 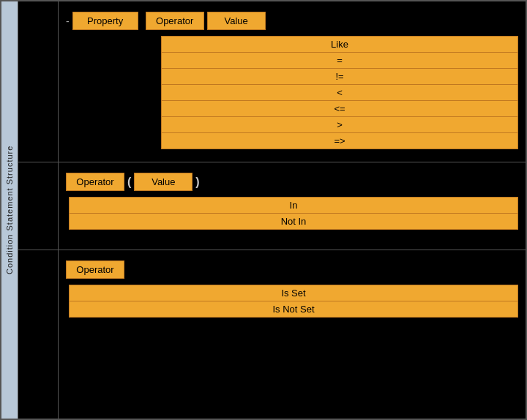 What do you see at coordinates (95, 269) in the screenshot?
I see `operator-box-s3: Operator` at bounding box center [95, 269].